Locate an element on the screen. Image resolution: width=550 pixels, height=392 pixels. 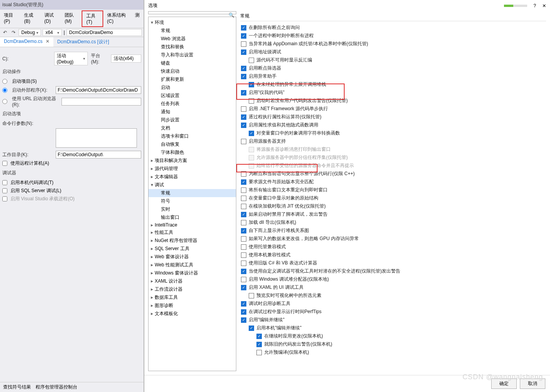
undo-button: ↶ is located at coordinates (5, 32).